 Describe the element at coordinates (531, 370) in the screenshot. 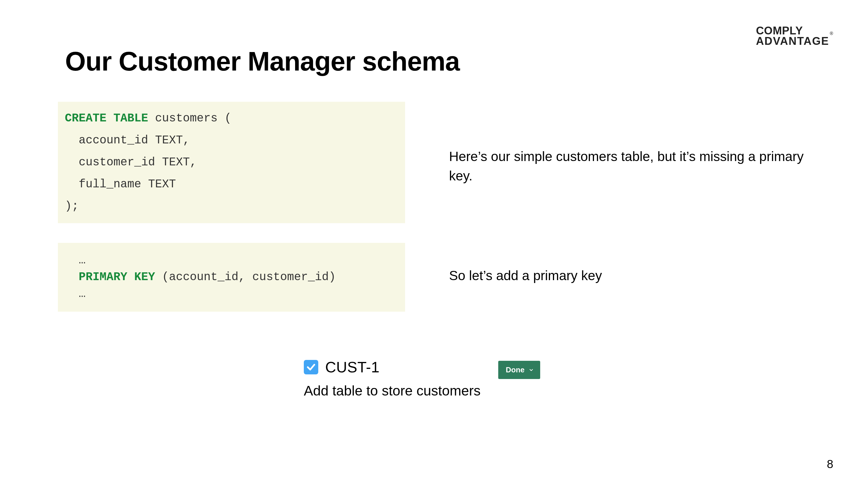

I see `chevron-down-icon` at that location.